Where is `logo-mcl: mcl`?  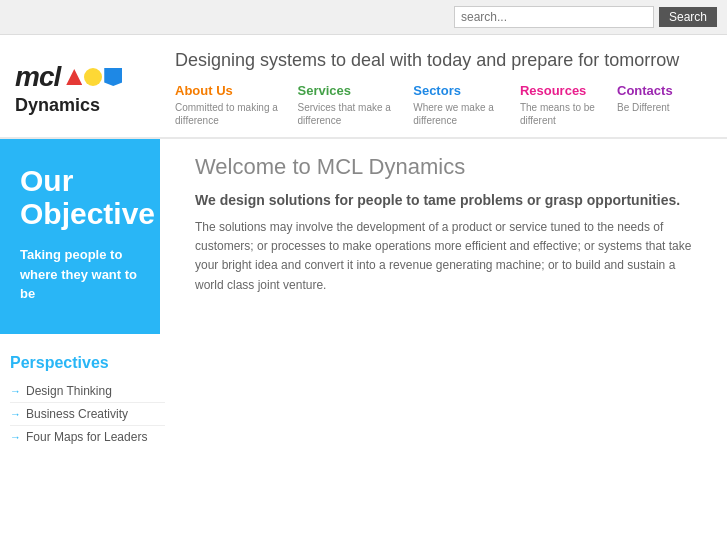
logo-mcl: mcl is located at coordinates (95, 77).